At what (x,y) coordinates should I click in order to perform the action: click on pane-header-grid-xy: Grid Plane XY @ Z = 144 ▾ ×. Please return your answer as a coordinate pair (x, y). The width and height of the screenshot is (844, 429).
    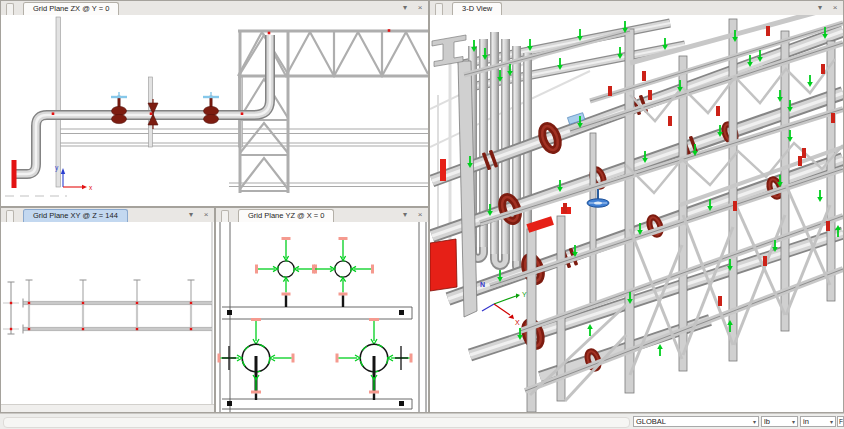
    Looking at the image, I should click on (108, 216).